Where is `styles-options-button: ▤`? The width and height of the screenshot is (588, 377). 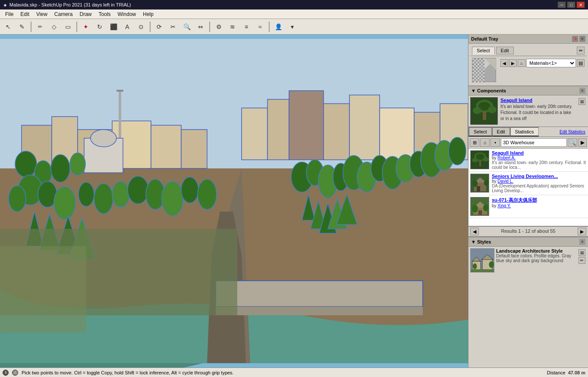
styles-options-button: ▤ is located at coordinates (582, 253).